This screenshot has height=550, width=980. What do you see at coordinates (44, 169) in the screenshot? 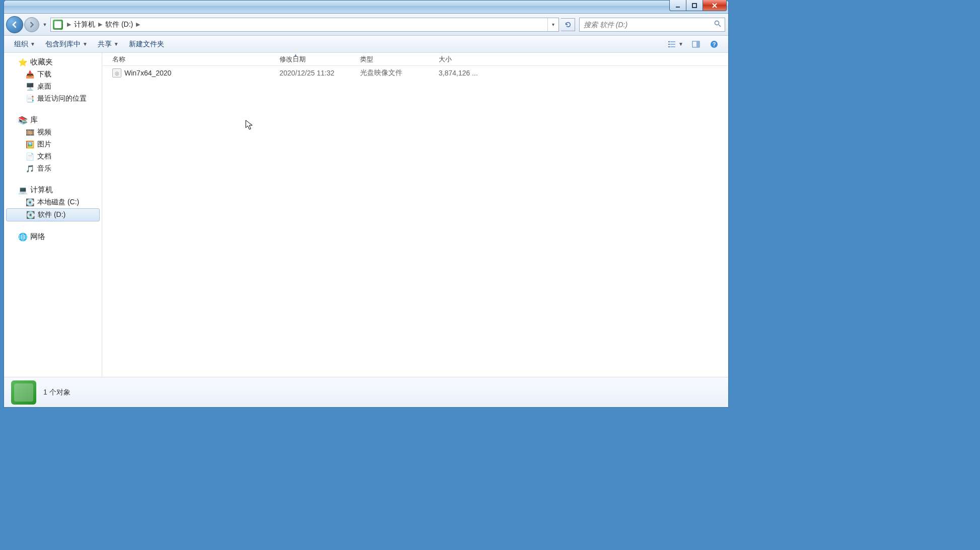
I see `sidebar-item-label: 音乐` at bounding box center [44, 169].